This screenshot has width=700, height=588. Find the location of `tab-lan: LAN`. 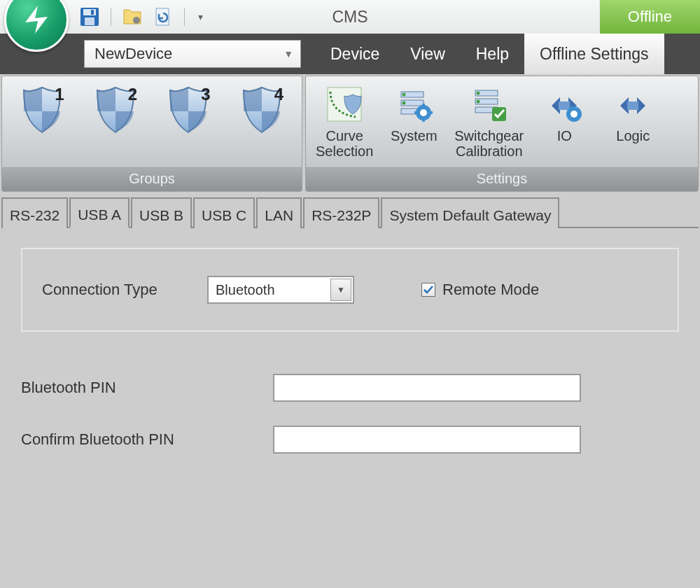

tab-lan: LAN is located at coordinates (279, 213).